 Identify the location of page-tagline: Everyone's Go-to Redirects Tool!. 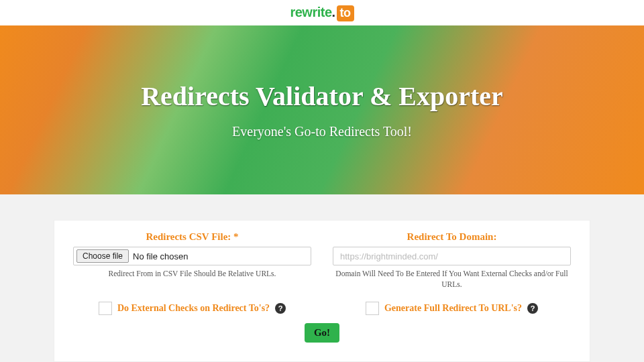
(322, 131).